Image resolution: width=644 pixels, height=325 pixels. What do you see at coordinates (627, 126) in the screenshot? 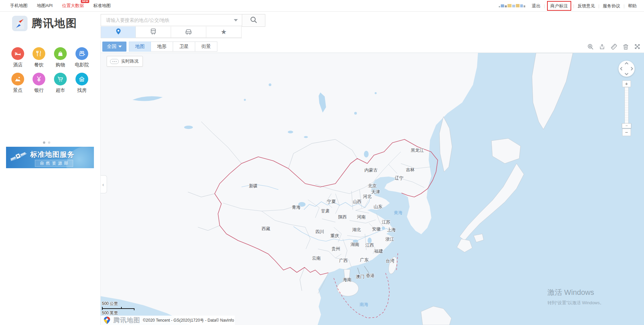
I see `zoom-slider-handle: −` at bounding box center [627, 126].